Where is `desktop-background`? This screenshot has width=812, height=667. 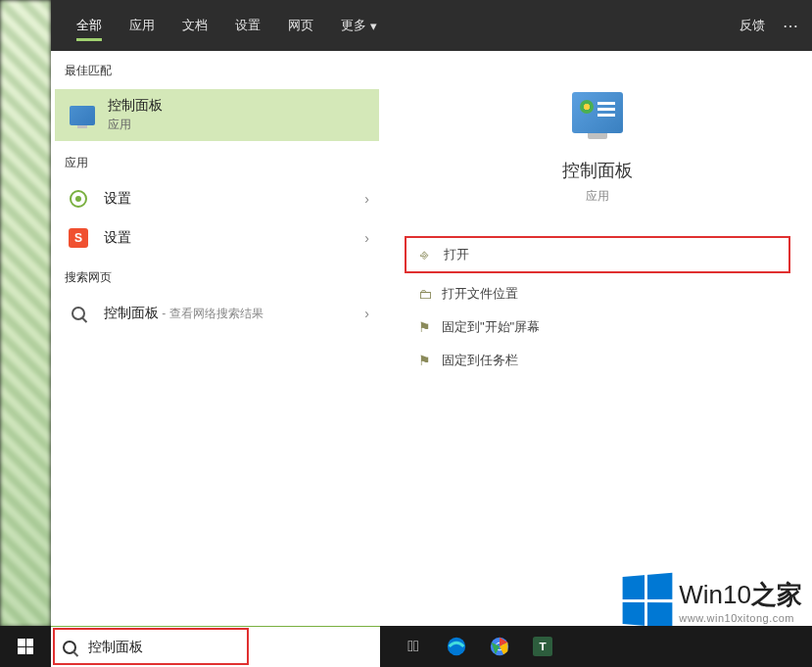
desktop-background is located at coordinates (25, 313).